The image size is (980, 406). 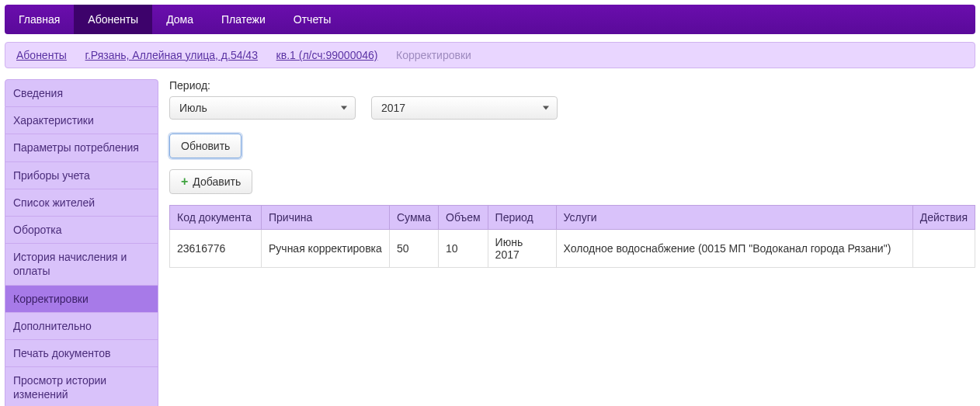 What do you see at coordinates (82, 121) in the screenshot?
I see `sidebar-item-characteristics: Характеристики` at bounding box center [82, 121].